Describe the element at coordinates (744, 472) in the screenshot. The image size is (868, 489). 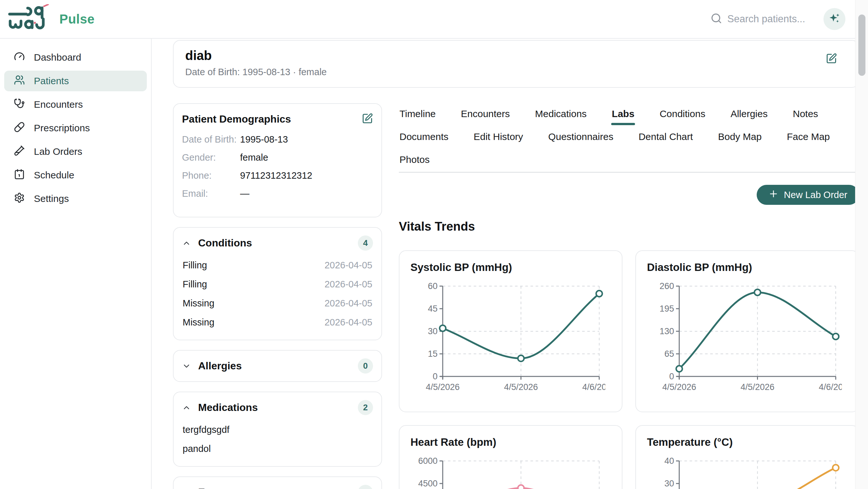
I see `line-chart: 0102030404/5/20264/5/20264/6/2026` at that location.